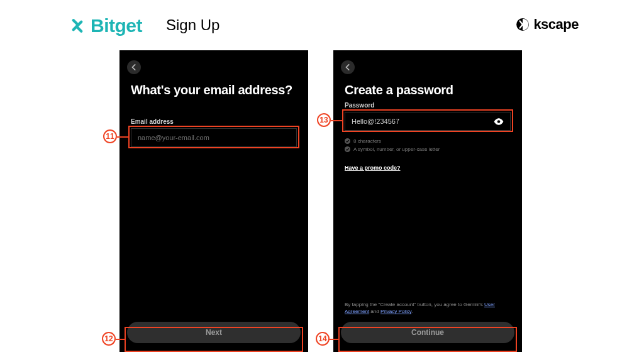  I want to click on next-button: Next, so click(214, 332).